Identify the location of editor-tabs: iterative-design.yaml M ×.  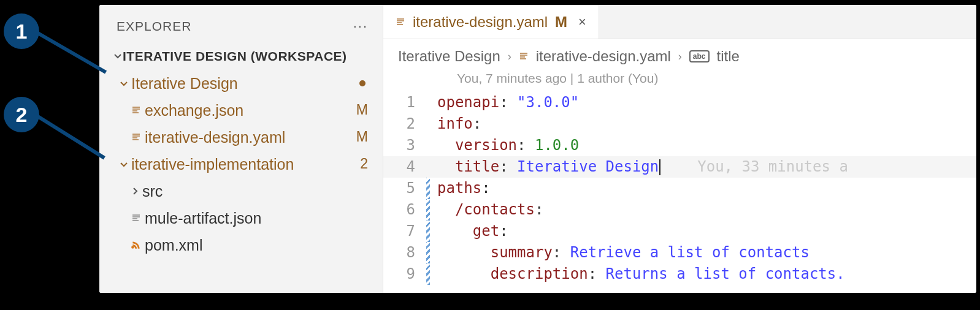
(679, 22).